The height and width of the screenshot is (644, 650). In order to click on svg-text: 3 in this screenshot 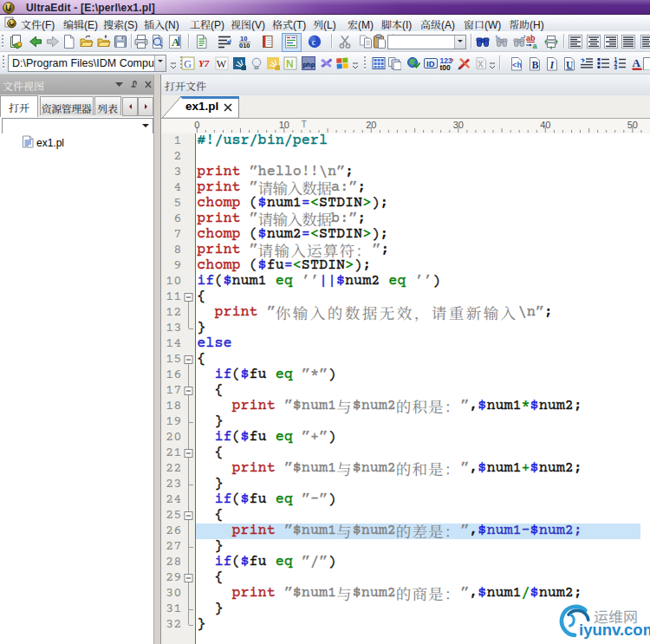, I will do `click(616, 68)`.